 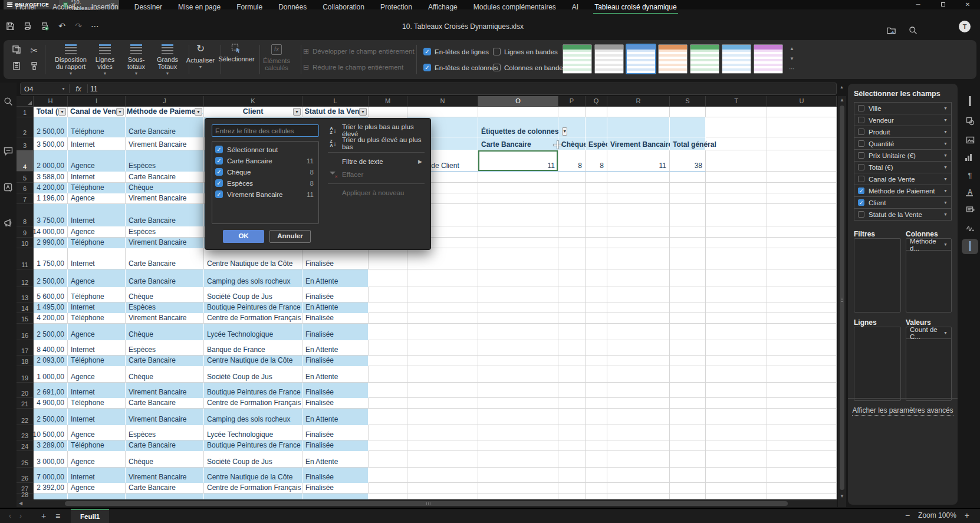 What do you see at coordinates (688, 295) in the screenshot?
I see `cell-row13-col12` at bounding box center [688, 295].